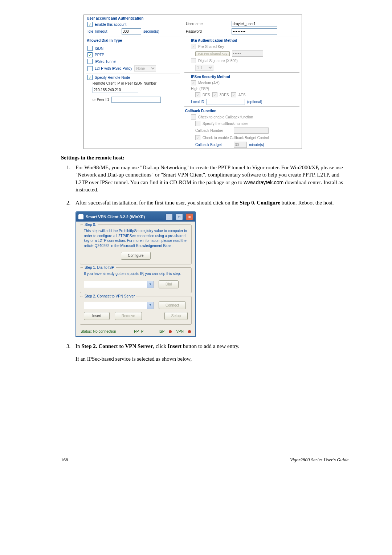 Image resolution: width=392 pixels, height=555 pixels. Describe the element at coordinates (212, 359) in the screenshot. I see `step-3-after: If an IPSec-based service is selected as…` at that location.